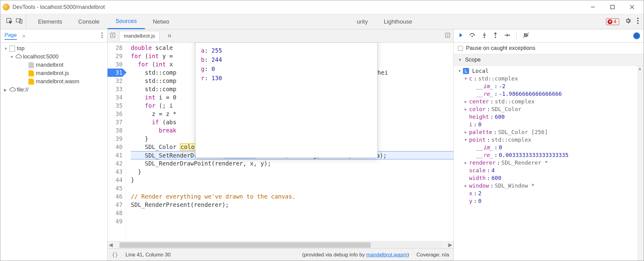 Image resolution: width=644 pixels, height=261 pixels. Describe the element at coordinates (286, 100) in the screenshot. I see `hover-tooltip: SDL_Color a: 255b: 244g: 0r: 130` at that location.